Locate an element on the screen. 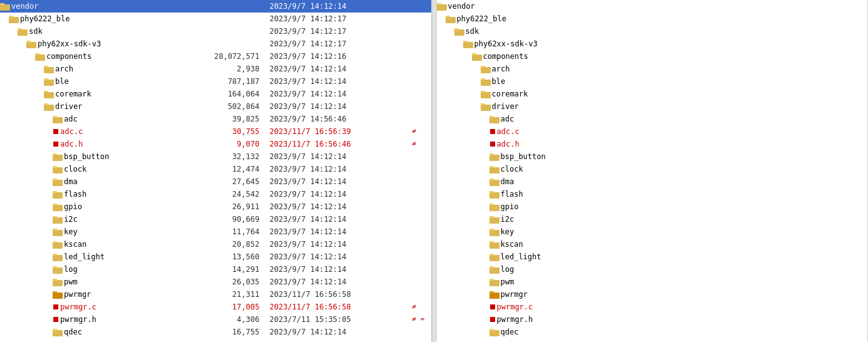 The height and width of the screenshot is (342, 868). tree-row: phy6222_ble is located at coordinates (652, 19).